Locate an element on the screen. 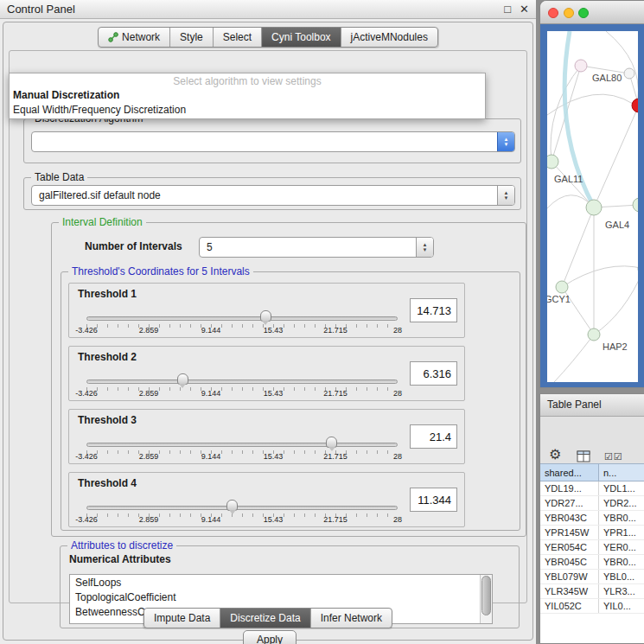  network-view-window: GAL80GAL11GAL4GCY1HAP2H is located at coordinates (591, 194).